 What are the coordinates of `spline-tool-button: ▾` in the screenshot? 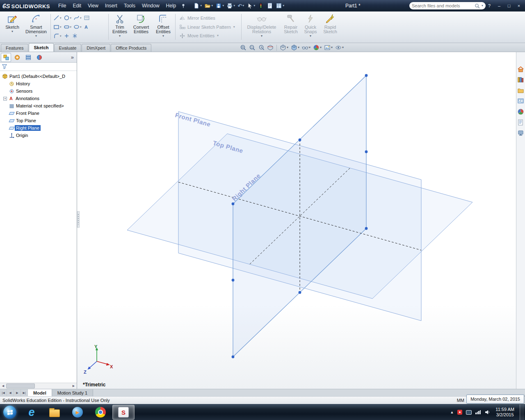 It's located at (78, 18).